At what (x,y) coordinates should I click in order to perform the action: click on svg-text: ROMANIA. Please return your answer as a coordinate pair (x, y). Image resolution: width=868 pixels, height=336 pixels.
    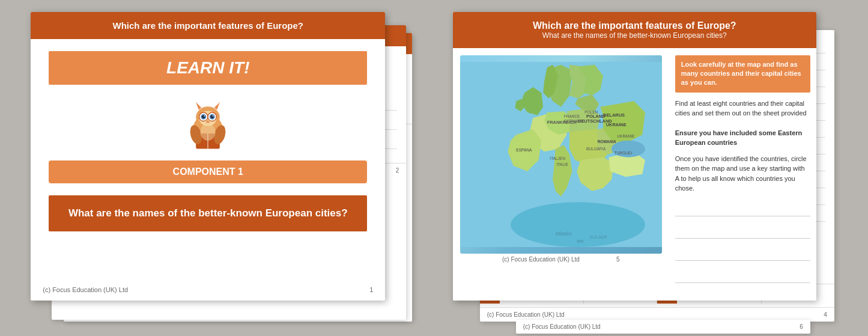
    Looking at the image, I should click on (607, 142).